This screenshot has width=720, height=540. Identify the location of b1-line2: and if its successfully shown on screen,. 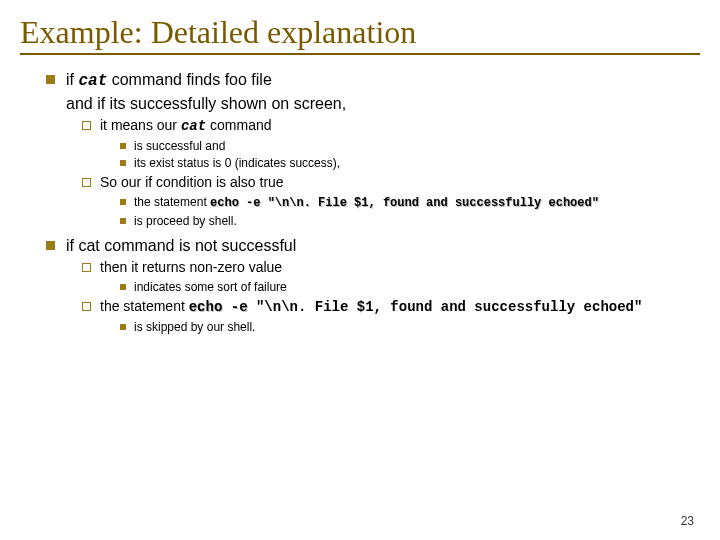
(206, 104).